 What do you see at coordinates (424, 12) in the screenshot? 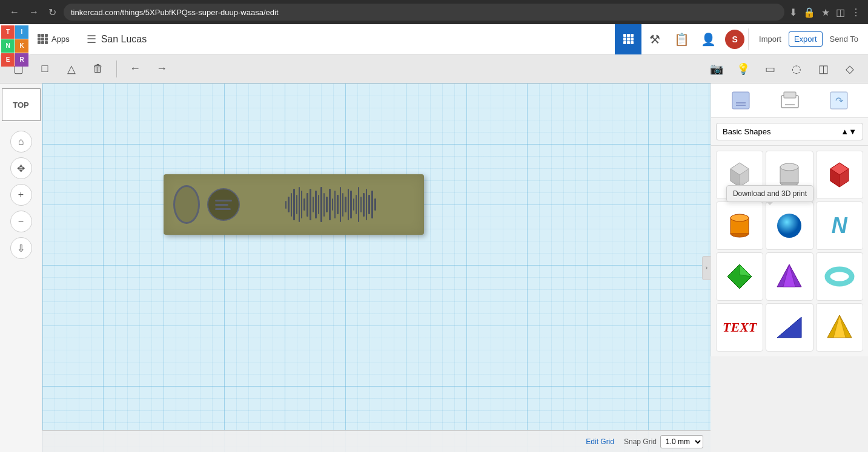
I see `address-bar: tinkercad.com/things/5XPubfKPQss-super-d…` at bounding box center [424, 12].